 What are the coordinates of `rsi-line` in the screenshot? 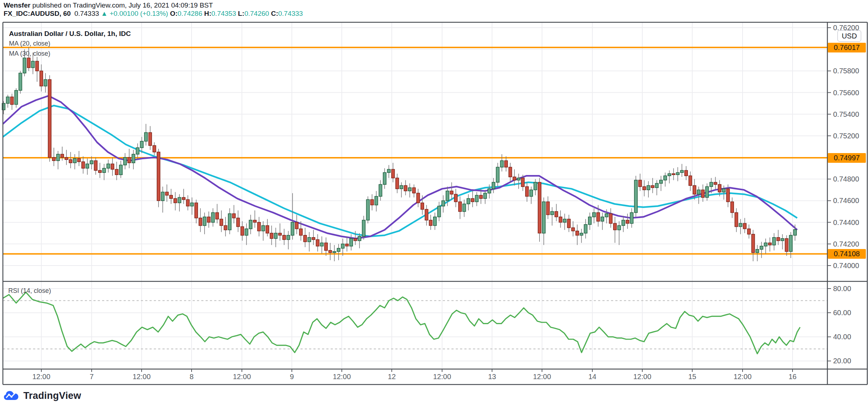 It's located at (401, 323).